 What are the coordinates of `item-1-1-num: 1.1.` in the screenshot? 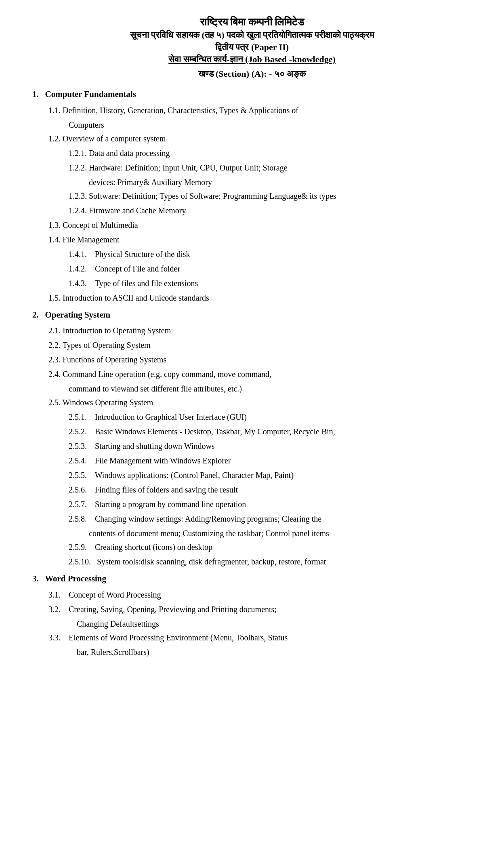 It's located at (55, 110).